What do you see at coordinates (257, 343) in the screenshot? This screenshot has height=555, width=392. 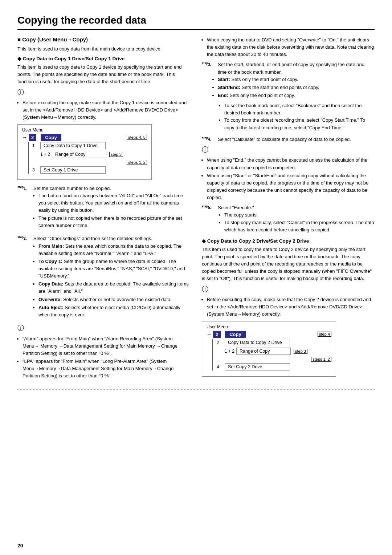 I see `diagram2-item2-label: Copy Data to Copy 2 Drive` at bounding box center [257, 343].